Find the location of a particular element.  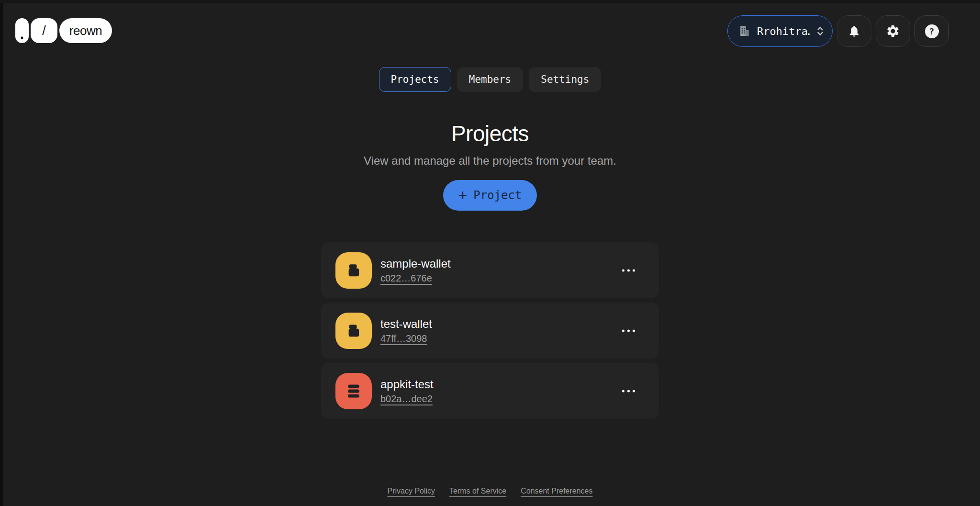

tab-projects: Projects is located at coordinates (415, 79).